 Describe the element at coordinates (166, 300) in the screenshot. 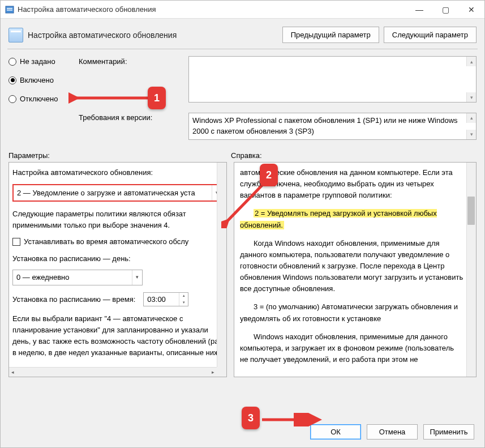

I see `schedule-time-input: 03:00 ▴▾` at that location.